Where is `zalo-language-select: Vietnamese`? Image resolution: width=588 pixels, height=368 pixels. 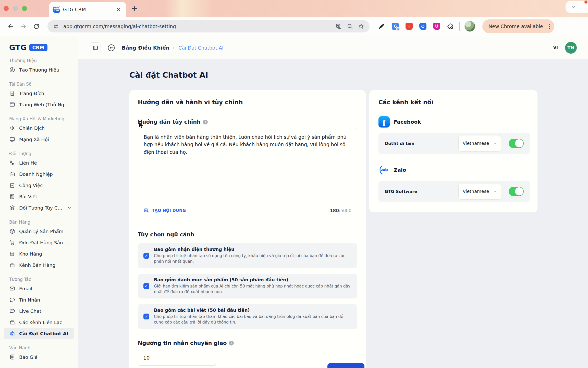
zalo-language-select: Vietnamese is located at coordinates (480, 191).